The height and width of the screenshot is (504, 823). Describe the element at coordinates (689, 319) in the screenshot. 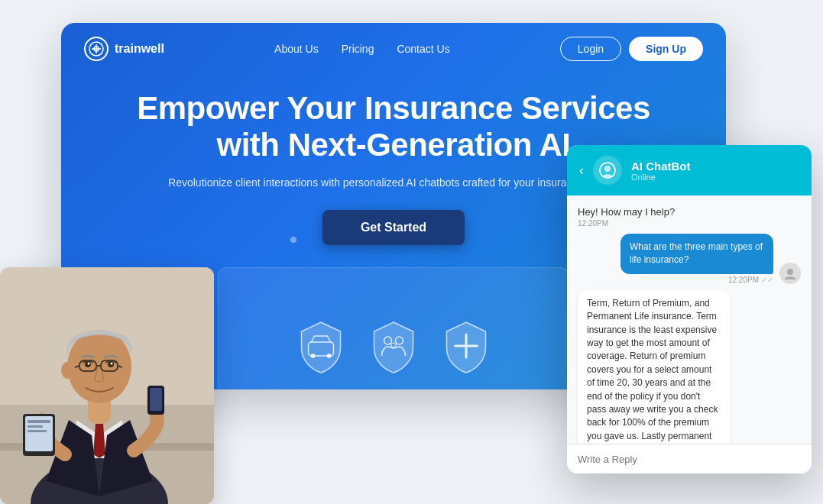

I see `chat-messages: Hey! How may I help? 12:20PM What are th…` at that location.